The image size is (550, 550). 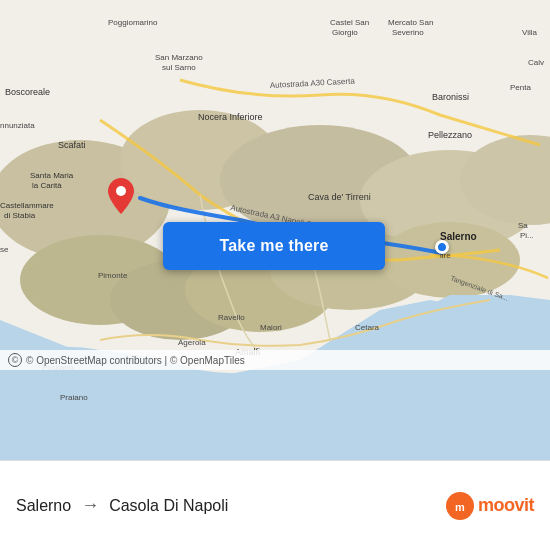 What do you see at coordinates (368, 328) in the screenshot?
I see `svg-text: Cetara` at bounding box center [368, 328].